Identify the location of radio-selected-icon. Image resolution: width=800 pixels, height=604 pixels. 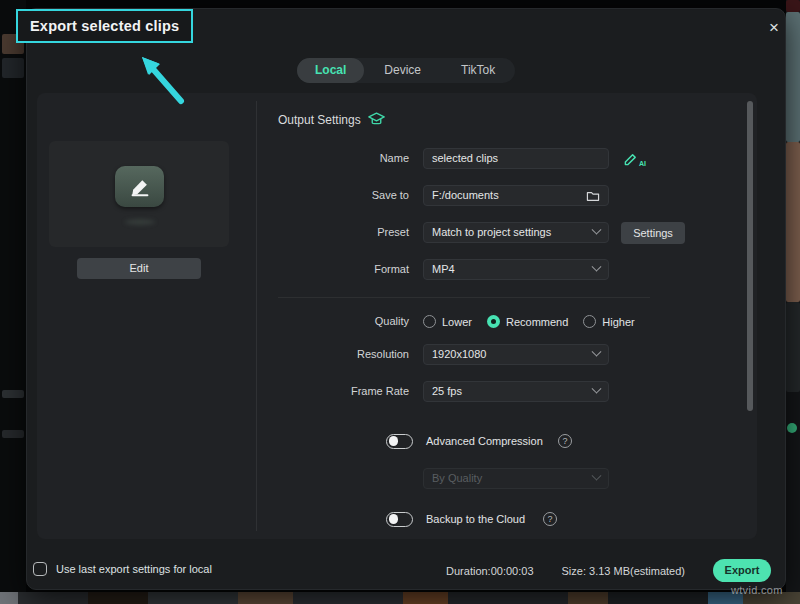
(494, 322).